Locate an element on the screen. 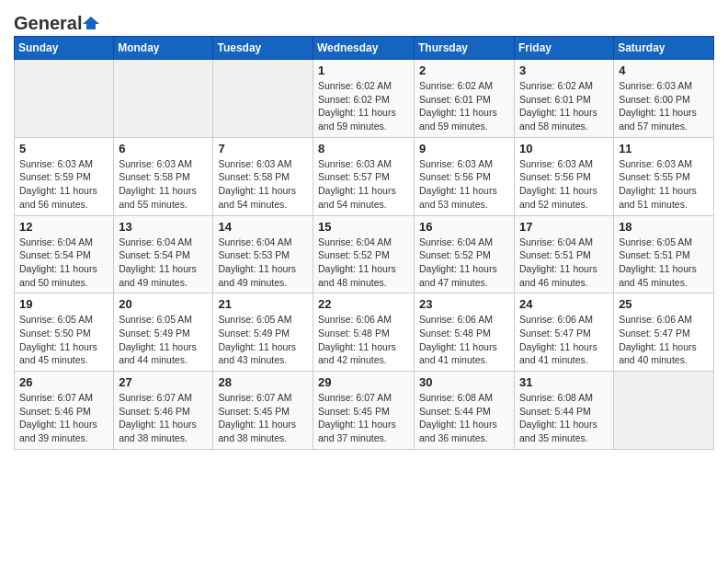  calendar-cell: 8Sunrise: 6:03 AMSunset: 5:57 PMDaylight… is located at coordinates (364, 177).